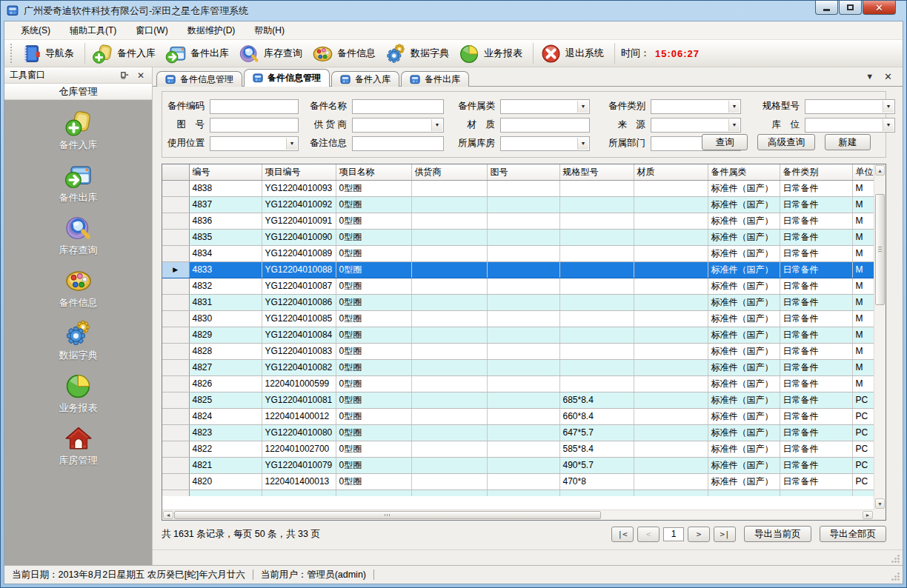 This screenshot has height=588, width=907. What do you see at coordinates (696, 107) in the screenshot?
I see `part-type-select: ▼` at bounding box center [696, 107].